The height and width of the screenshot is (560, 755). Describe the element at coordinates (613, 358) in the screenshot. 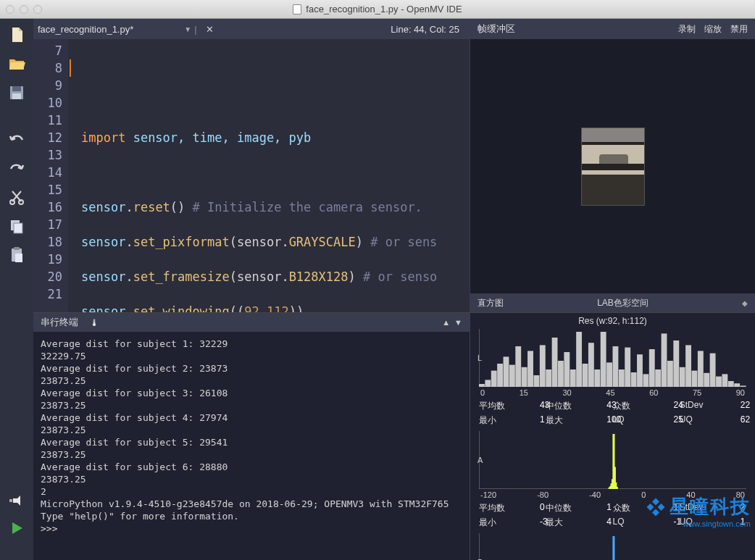

I see `l-histogram-chart: L` at that location.